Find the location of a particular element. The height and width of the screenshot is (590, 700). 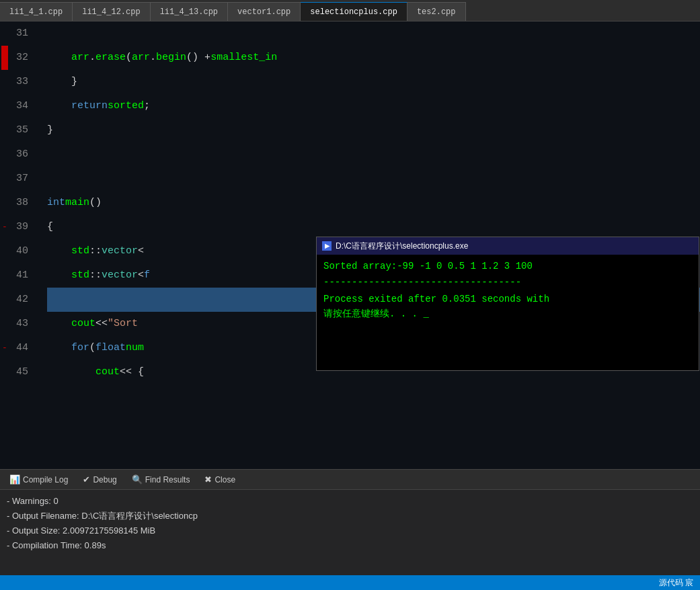

console-title: D:\C语言程序设计\selectioncplus.exe is located at coordinates (402, 246).